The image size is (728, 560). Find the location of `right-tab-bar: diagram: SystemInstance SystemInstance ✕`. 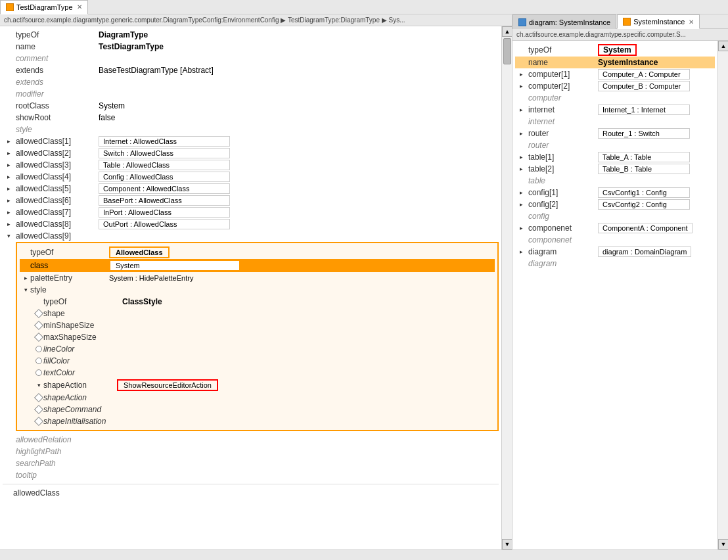

right-tab-bar: diagram: SystemInstance SystemInstance ✕ is located at coordinates (620, 22).